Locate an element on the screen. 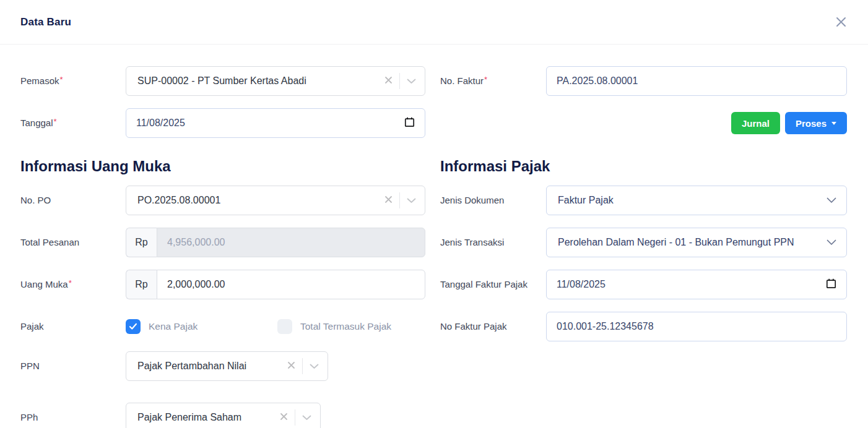  ppn-label: PPN is located at coordinates (73, 366).